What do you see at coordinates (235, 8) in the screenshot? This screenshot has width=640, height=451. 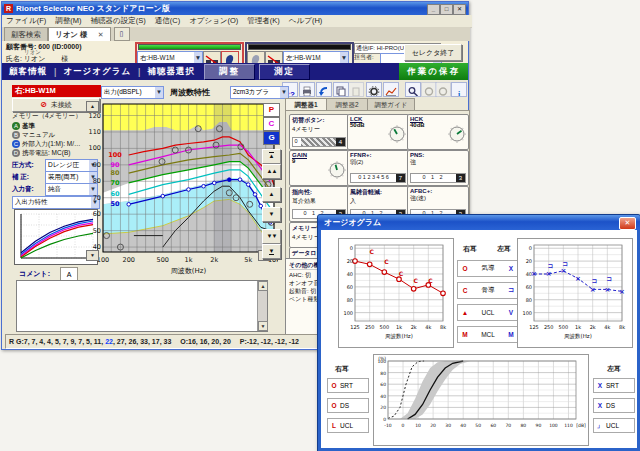 I see `title-bar: R Rionet Selector NEO スタンドアローン版 _ □ ✕` at bounding box center [235, 8].